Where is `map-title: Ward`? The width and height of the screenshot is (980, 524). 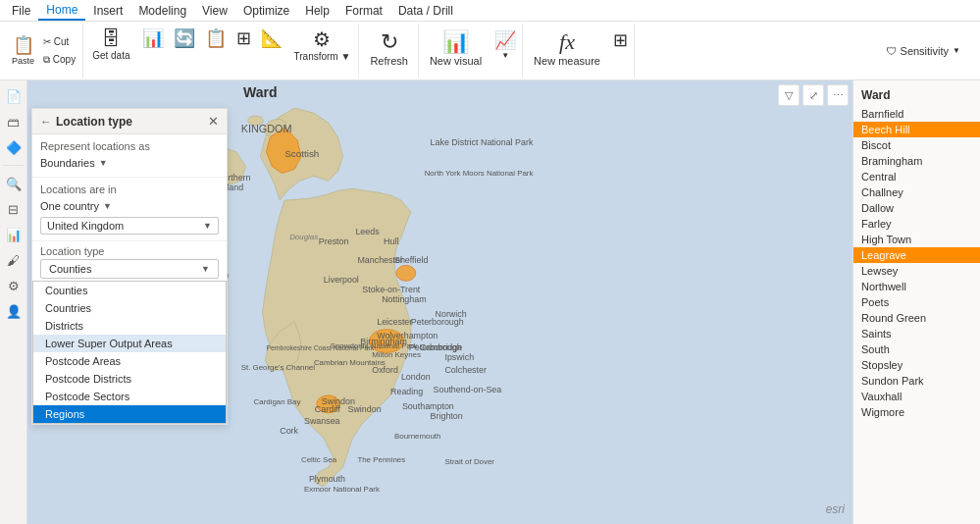
map-title: Ward is located at coordinates (260, 92).